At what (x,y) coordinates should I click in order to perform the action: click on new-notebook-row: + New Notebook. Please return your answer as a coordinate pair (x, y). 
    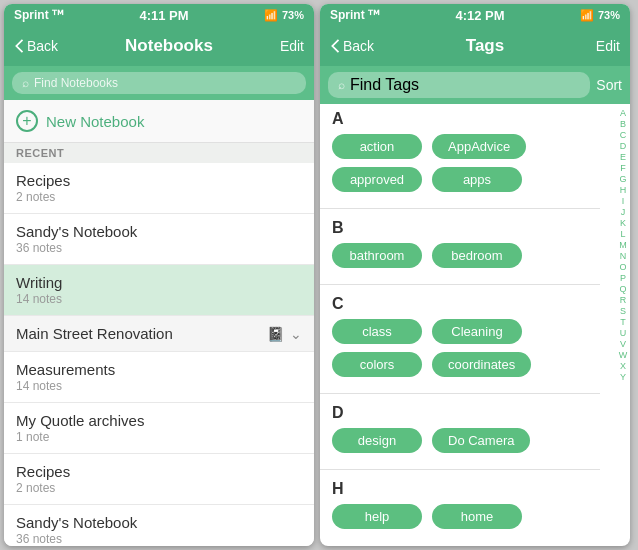
    Looking at the image, I should click on (159, 122).